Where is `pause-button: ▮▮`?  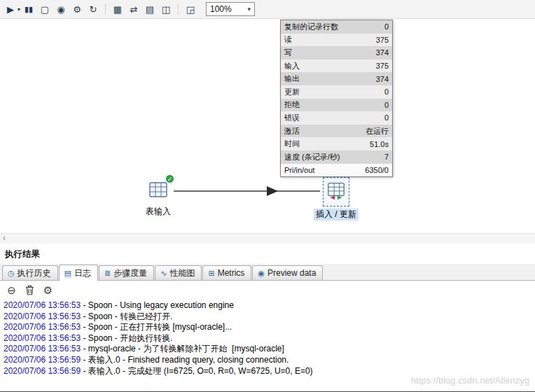
pause-button: ▮▮ is located at coordinates (29, 10).